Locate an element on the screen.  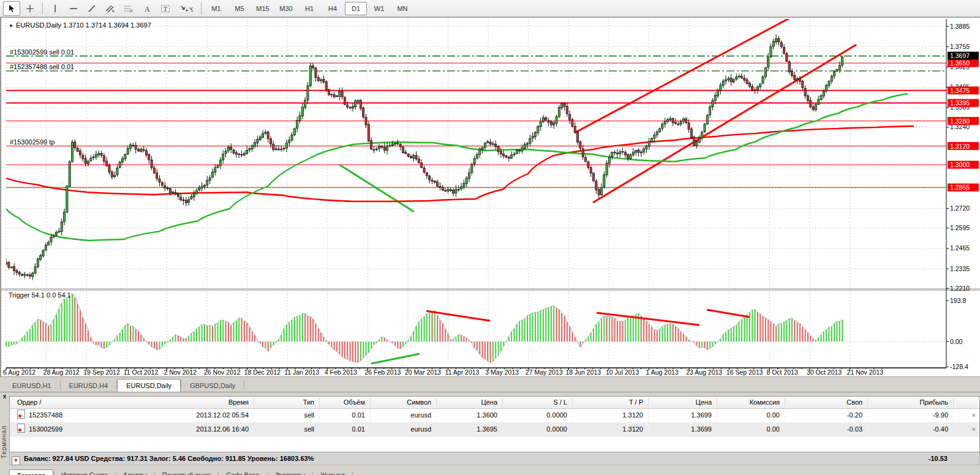
timeframe-button-m5: M5 is located at coordinates (239, 9).